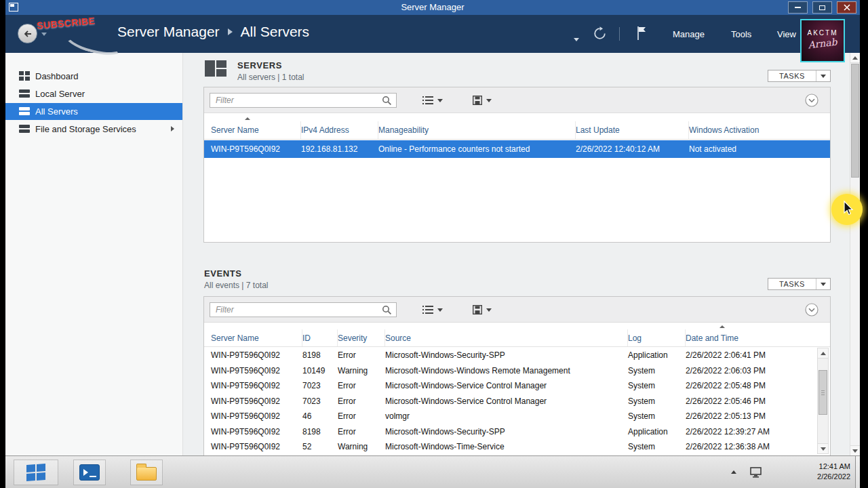  I want to click on cell-time: 2/26/2022 12:39:27 AM, so click(751, 432).